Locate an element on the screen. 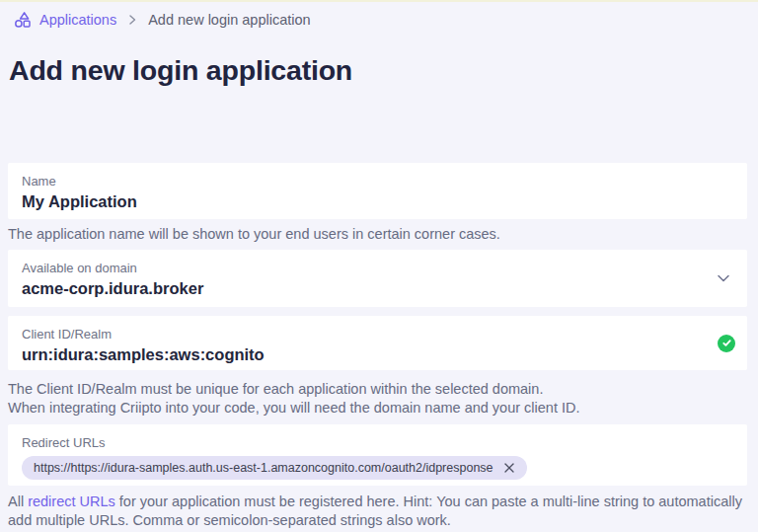 This screenshot has width=758, height=532. client-id-value: urn:idura:samples:aws:cognito is located at coordinates (377, 355).